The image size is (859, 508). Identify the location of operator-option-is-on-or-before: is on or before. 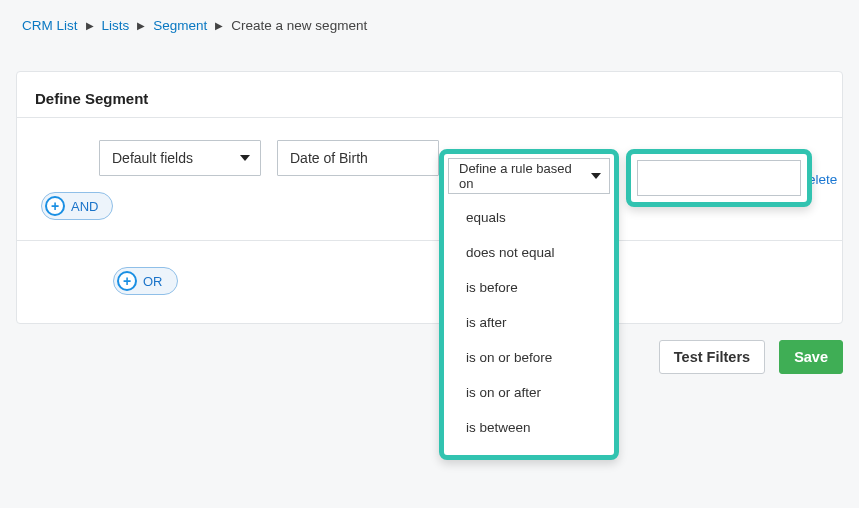
(529, 358).